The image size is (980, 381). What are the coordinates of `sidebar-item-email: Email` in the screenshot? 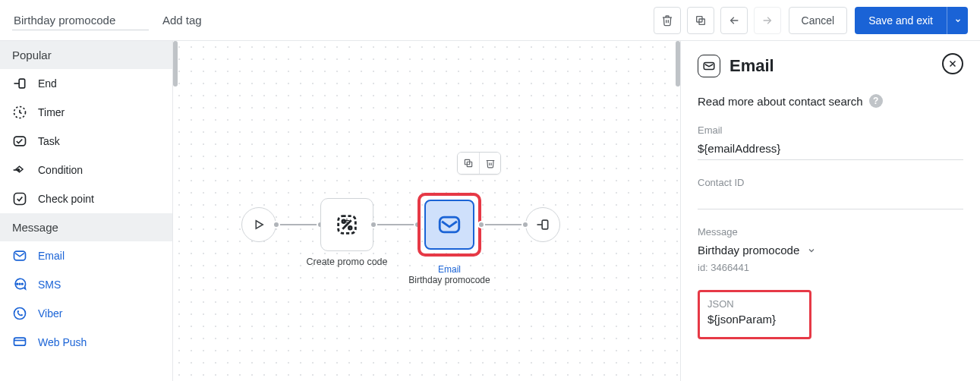 It's located at (87, 256).